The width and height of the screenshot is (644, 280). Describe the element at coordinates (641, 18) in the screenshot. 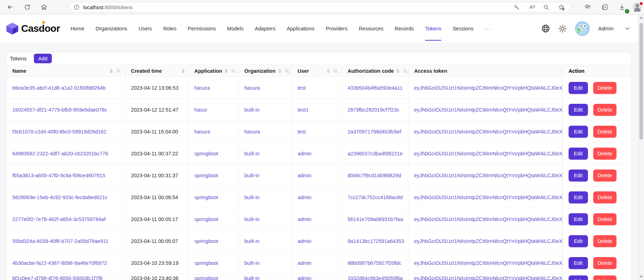

I see `scrollbar-up-arrow-icon` at that location.